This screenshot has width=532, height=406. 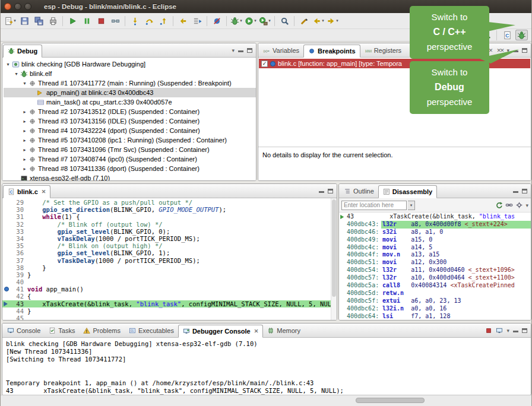 What do you see at coordinates (374, 205) in the screenshot?
I see `location-input` at bounding box center [374, 205].